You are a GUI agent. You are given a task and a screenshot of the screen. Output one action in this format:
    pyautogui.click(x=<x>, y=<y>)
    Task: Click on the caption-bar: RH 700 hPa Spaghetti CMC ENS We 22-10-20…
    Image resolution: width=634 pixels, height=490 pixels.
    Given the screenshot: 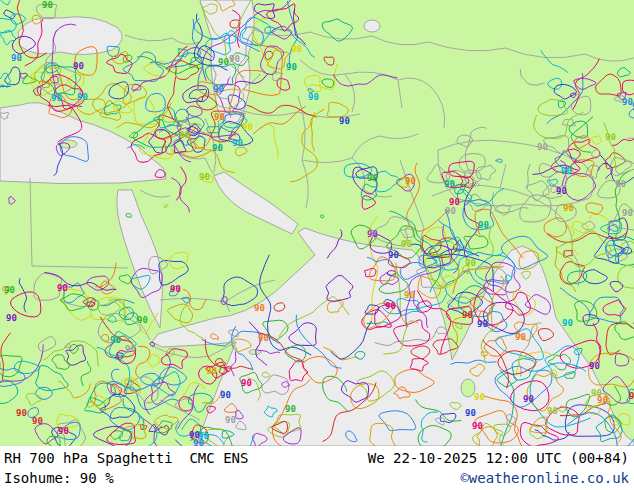 What is the action you would take?
    pyautogui.click(x=317, y=468)
    